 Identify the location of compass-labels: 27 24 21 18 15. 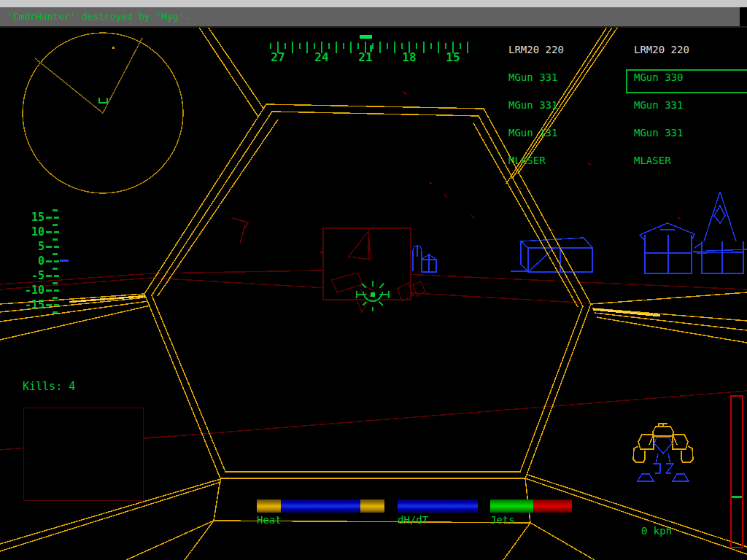
(365, 57).